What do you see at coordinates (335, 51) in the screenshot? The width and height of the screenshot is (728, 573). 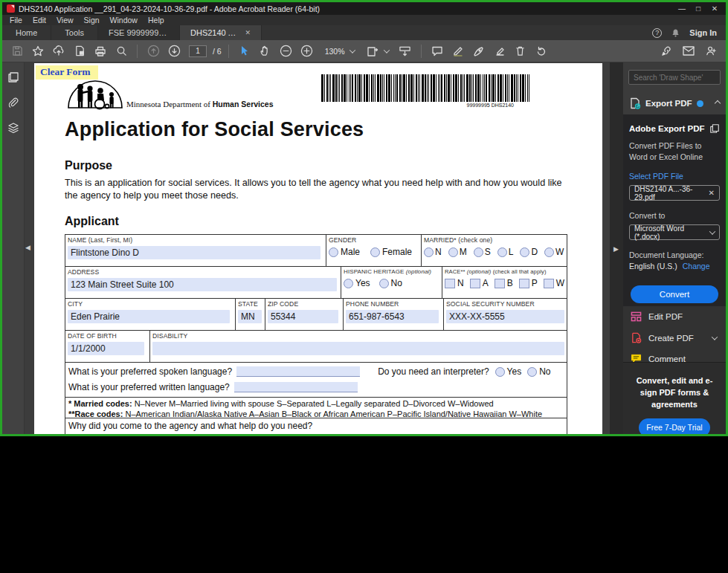 I see `zoom-level-value: 130%` at bounding box center [335, 51].